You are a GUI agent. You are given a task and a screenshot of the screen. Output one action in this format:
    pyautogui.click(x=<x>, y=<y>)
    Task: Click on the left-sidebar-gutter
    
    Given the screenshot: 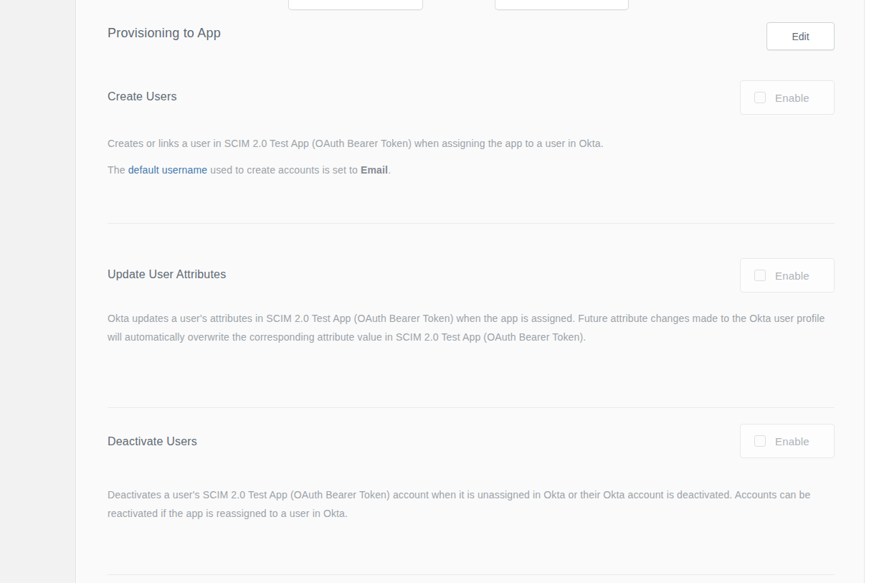 What is the action you would take?
    pyautogui.click(x=38, y=291)
    